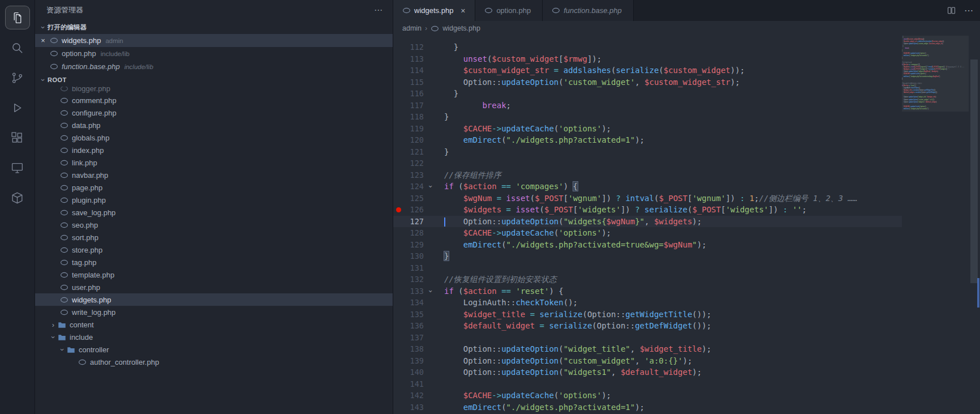 The width and height of the screenshot is (980, 414). Describe the element at coordinates (214, 100) in the screenshot. I see `tree-item-comment.php: comment.php` at that location.